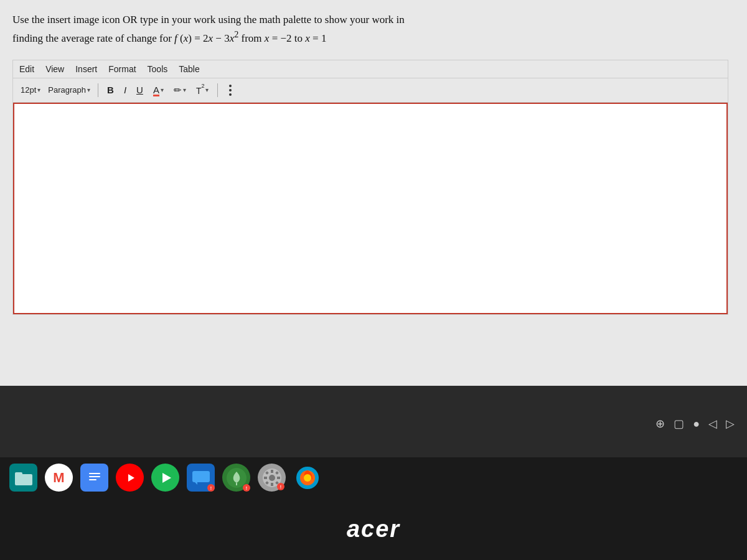  What do you see at coordinates (200, 478) in the screenshot?
I see `taskbar-item-messages: !` at bounding box center [200, 478].